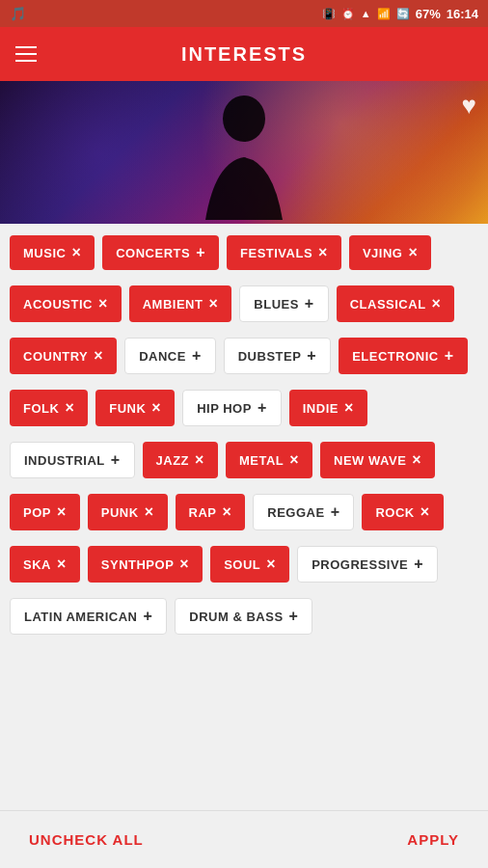 This screenshot has width=488, height=868. I want to click on close-icon-rap: ×, so click(227, 512).